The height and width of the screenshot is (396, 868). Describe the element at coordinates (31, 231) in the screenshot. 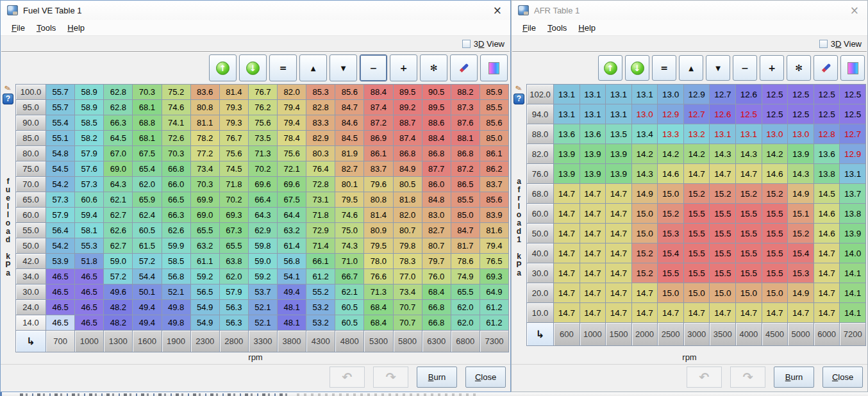

I see `row-header: 55.0` at that location.